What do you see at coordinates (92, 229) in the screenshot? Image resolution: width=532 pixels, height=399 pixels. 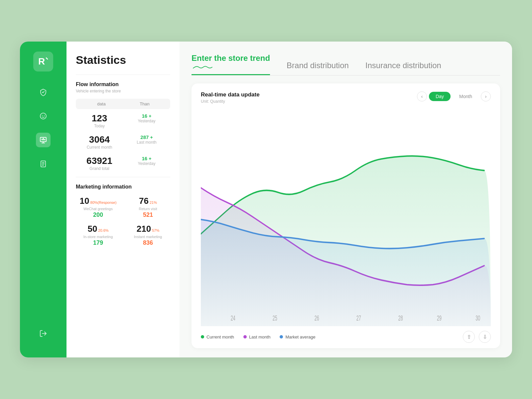 I see `mkt-instore-main: 50` at bounding box center [92, 229].